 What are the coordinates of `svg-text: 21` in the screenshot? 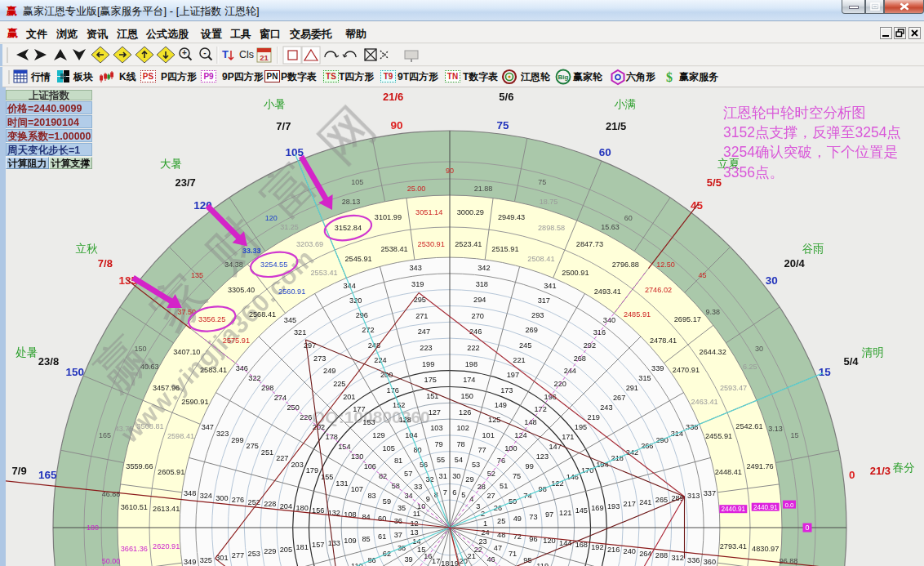 It's located at (264, 57).